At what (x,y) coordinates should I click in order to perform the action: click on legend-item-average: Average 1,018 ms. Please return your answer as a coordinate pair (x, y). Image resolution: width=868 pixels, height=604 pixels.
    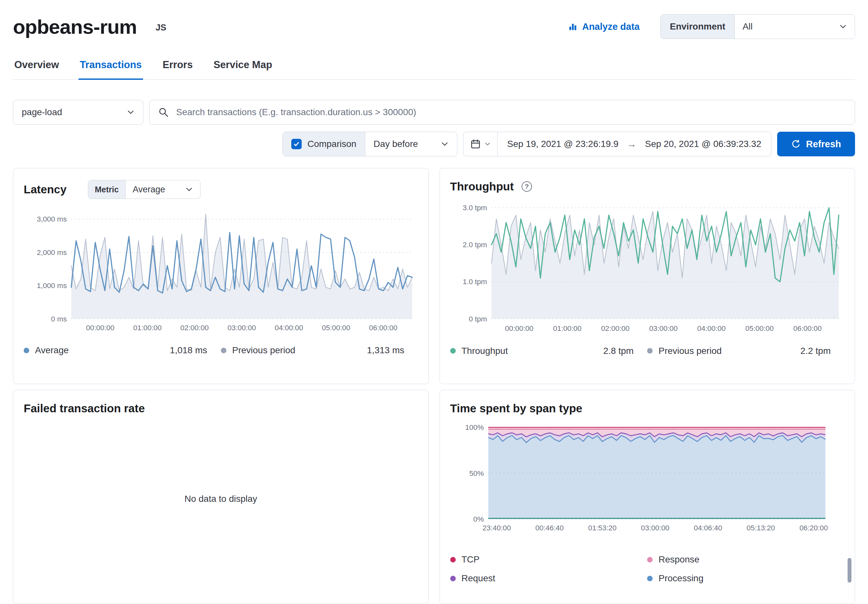
    Looking at the image, I should click on (122, 350).